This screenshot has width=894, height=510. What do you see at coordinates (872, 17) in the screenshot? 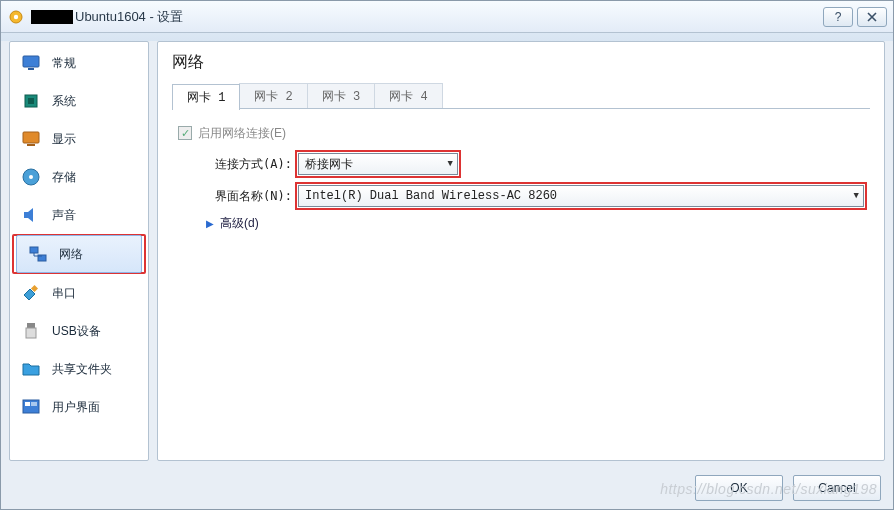
I see `close-button` at bounding box center [872, 17].